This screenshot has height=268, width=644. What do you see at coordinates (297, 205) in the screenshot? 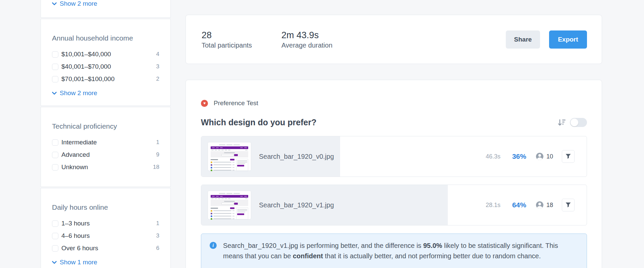
I see `design-filename: Search_bar_1920_v1.jpg` at bounding box center [297, 205].